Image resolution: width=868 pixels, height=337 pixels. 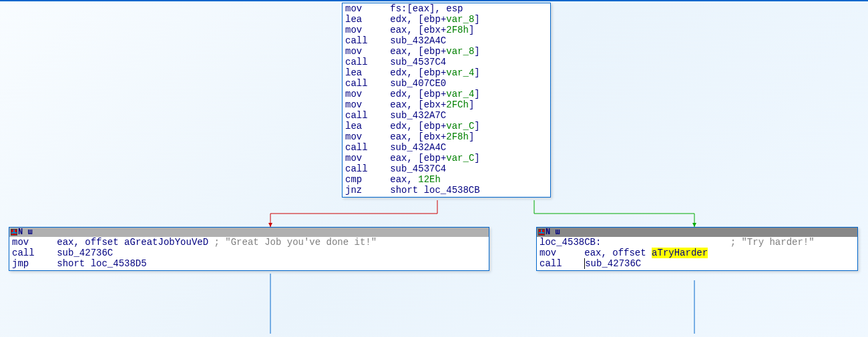 What do you see at coordinates (20, 264) in the screenshot?
I see `mnemonic: jmp` at bounding box center [20, 264].